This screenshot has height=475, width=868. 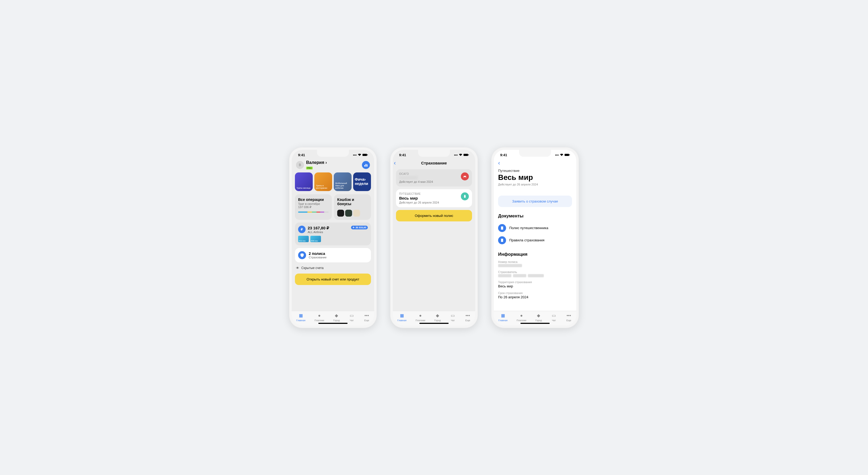 What do you see at coordinates (317, 254) in the screenshot?
I see `insurance-title: 2 полиса` at bounding box center [317, 254].